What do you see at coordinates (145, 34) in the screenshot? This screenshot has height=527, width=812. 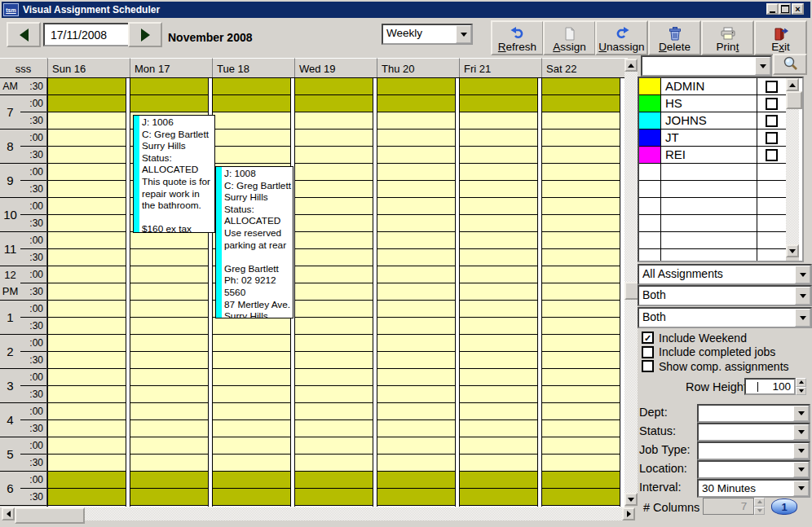 I see `next-date-button` at bounding box center [145, 34].